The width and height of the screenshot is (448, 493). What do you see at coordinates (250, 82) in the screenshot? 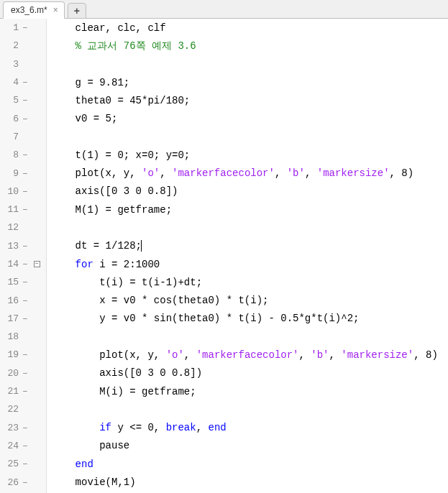
I see `code-line: g = 9.81;` at bounding box center [250, 82].